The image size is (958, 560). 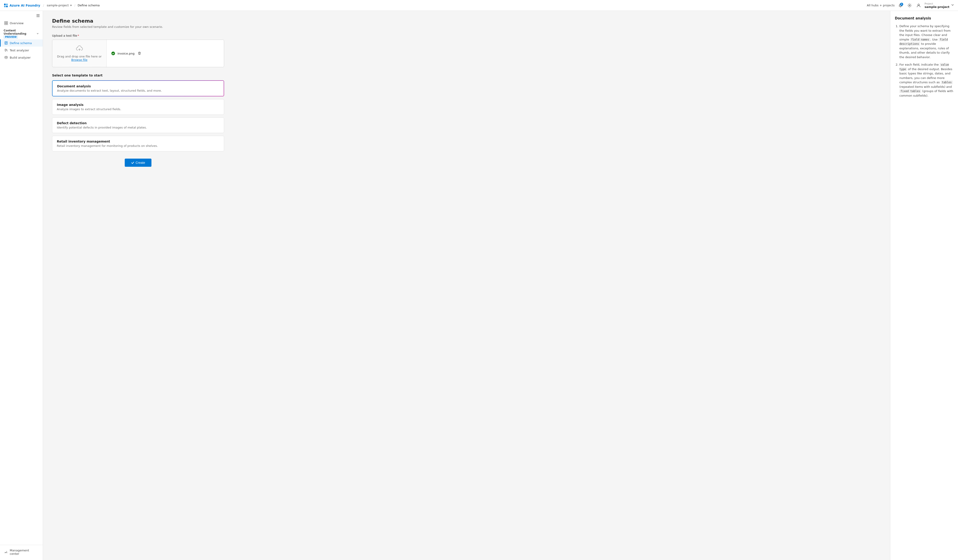 What do you see at coordinates (17, 24) in the screenshot?
I see `sidebar-item-label-overview: Overview` at bounding box center [17, 24].